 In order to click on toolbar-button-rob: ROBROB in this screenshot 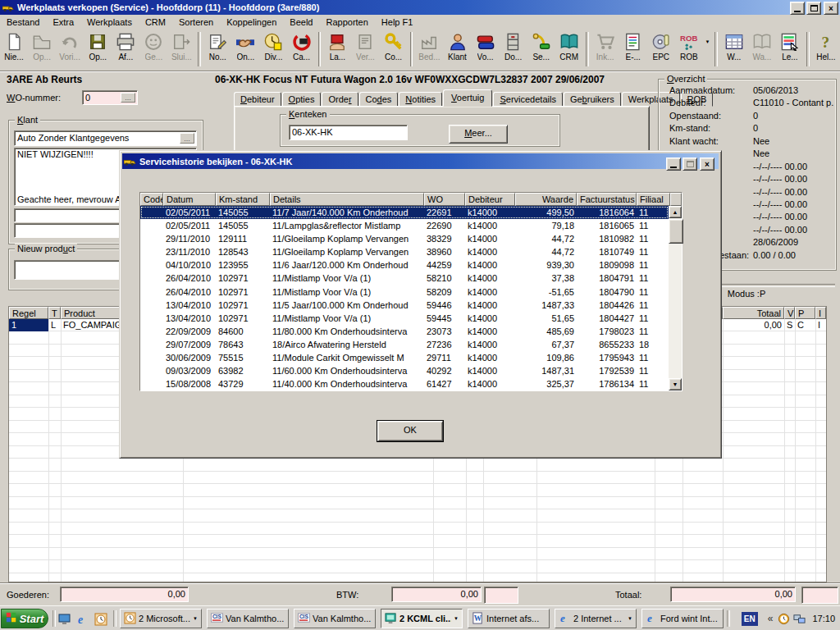, I will do `click(689, 50)`.